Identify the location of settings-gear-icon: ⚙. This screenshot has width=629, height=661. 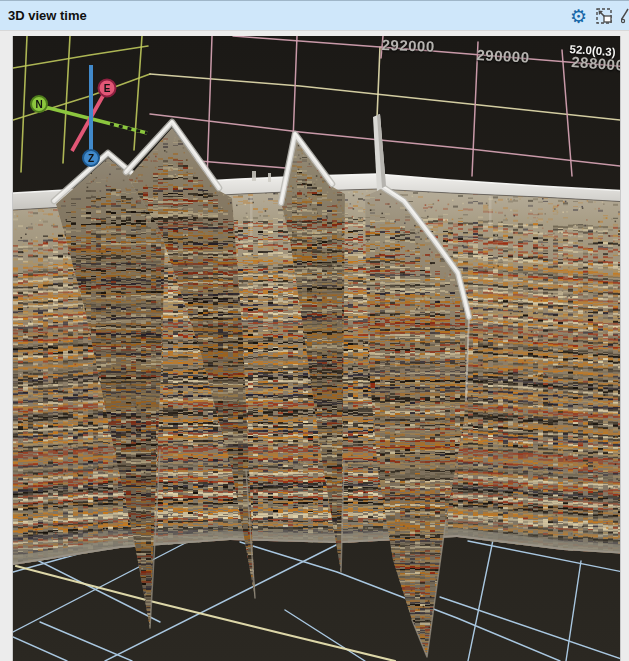
(578, 16).